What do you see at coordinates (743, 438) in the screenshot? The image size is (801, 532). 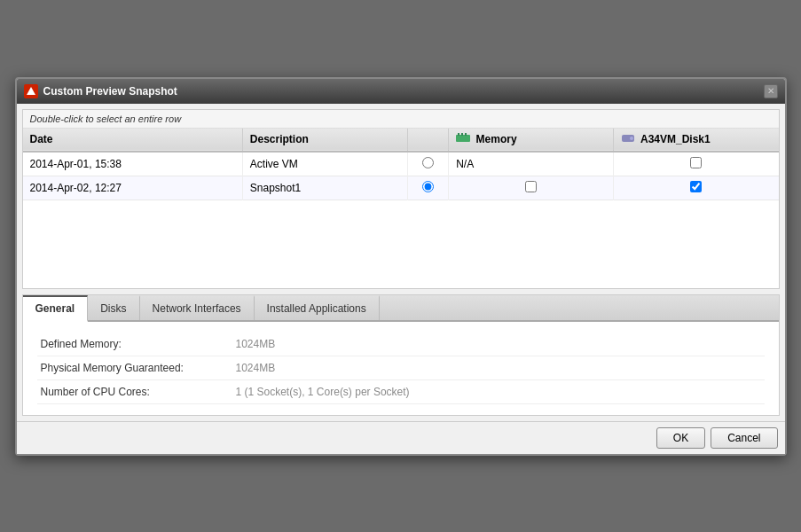 I see `cancel-button: Cancel` at bounding box center [743, 438].